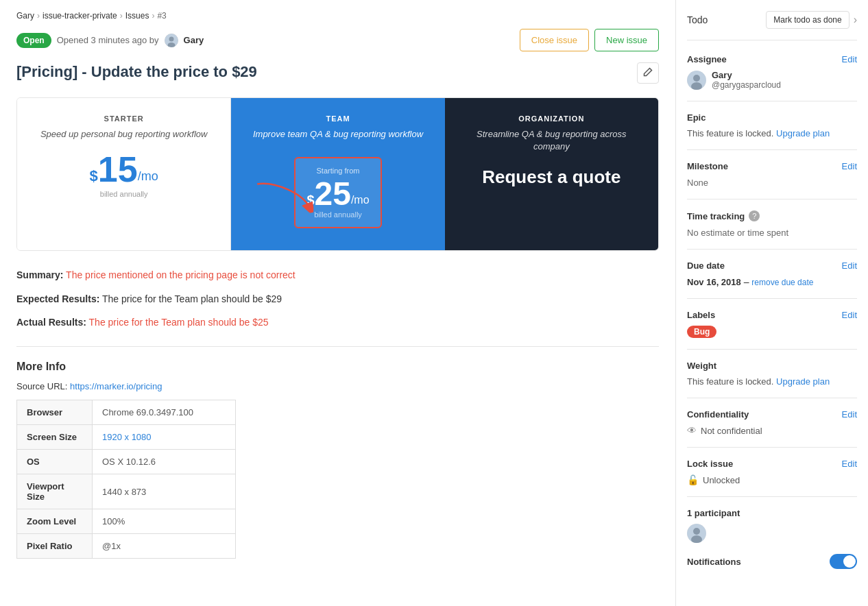  I want to click on milestone-section: Milestone Edit None, so click(772, 180).